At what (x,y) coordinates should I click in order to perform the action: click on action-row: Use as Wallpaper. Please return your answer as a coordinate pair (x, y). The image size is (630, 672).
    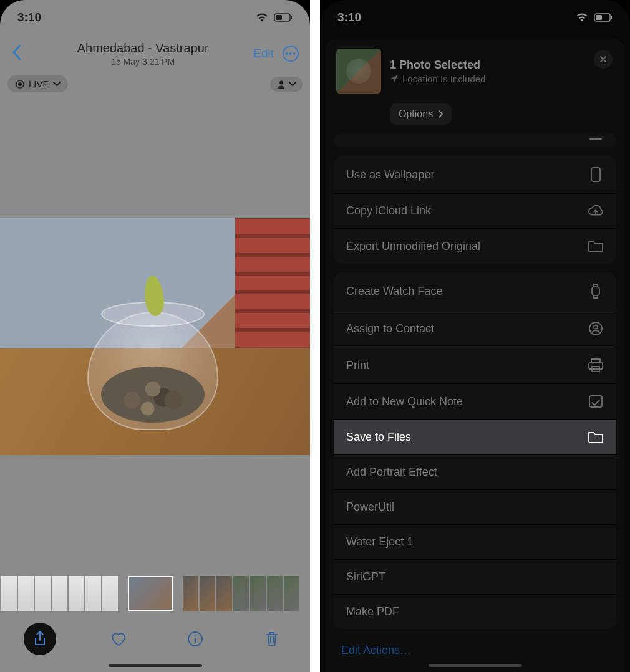
    Looking at the image, I should click on (475, 175).